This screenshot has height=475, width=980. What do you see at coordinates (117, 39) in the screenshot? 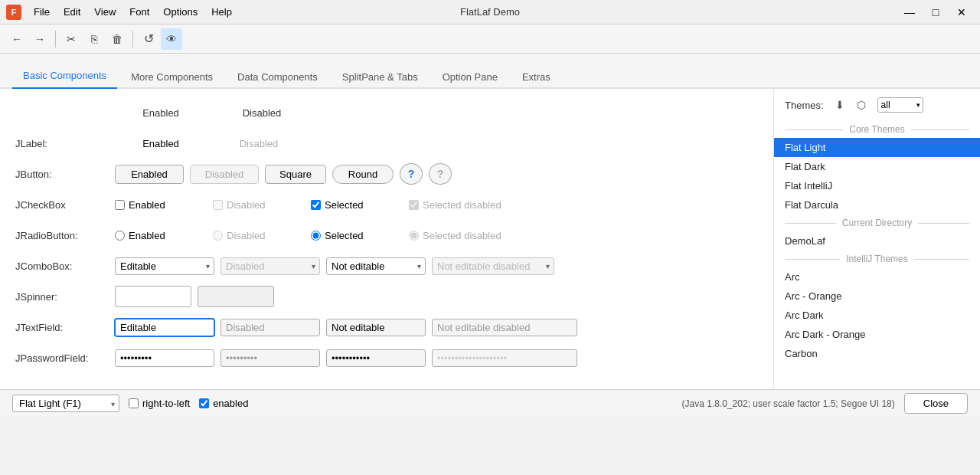
I see `delete-button: 🗑` at bounding box center [117, 39].